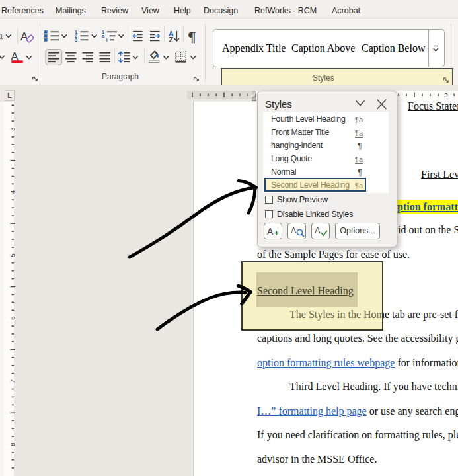 This screenshot has height=476, width=458. I want to click on svg-text: 5, so click(12, 255).